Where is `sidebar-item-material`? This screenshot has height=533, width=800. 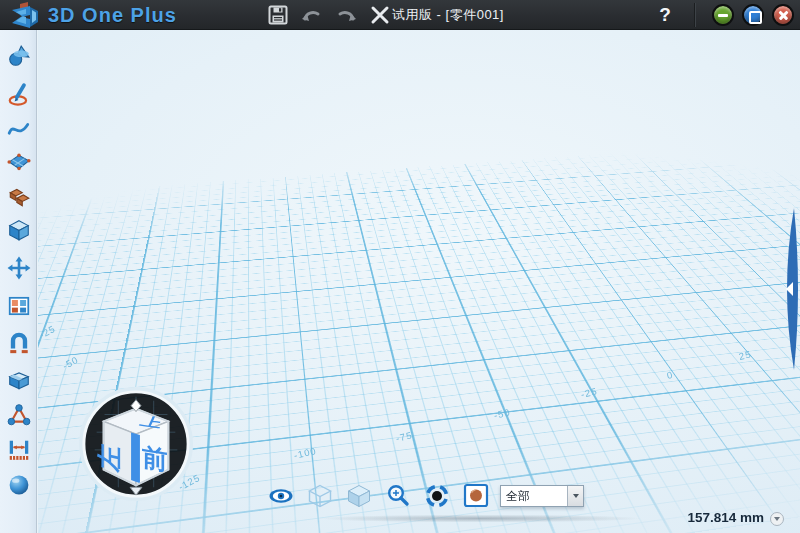 sidebar-item-material is located at coordinates (18, 484).